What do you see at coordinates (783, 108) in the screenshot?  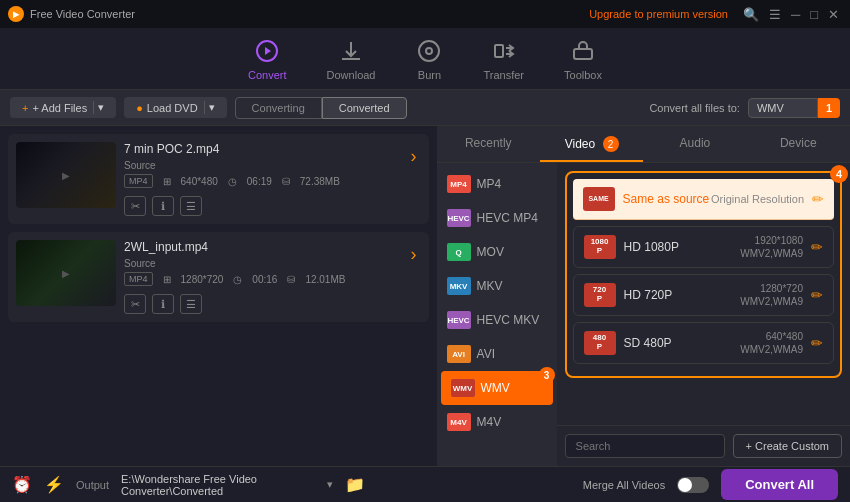 I see `format-select: WMV` at bounding box center [783, 108].